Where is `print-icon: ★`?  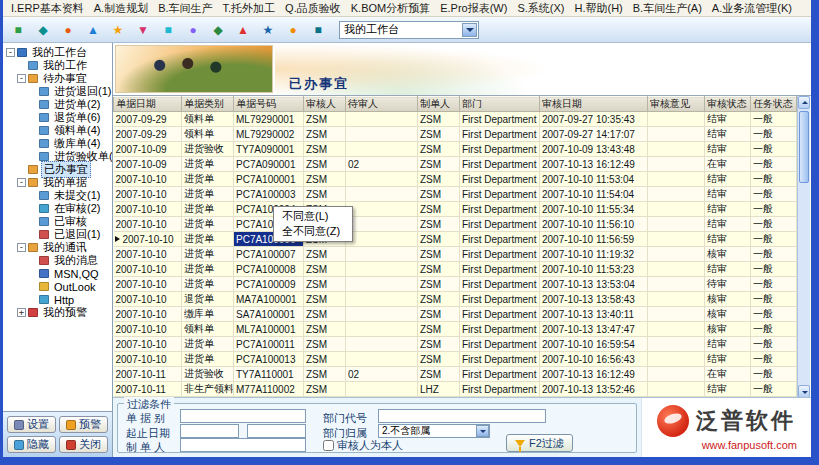 print-icon: ★ is located at coordinates (118, 30).